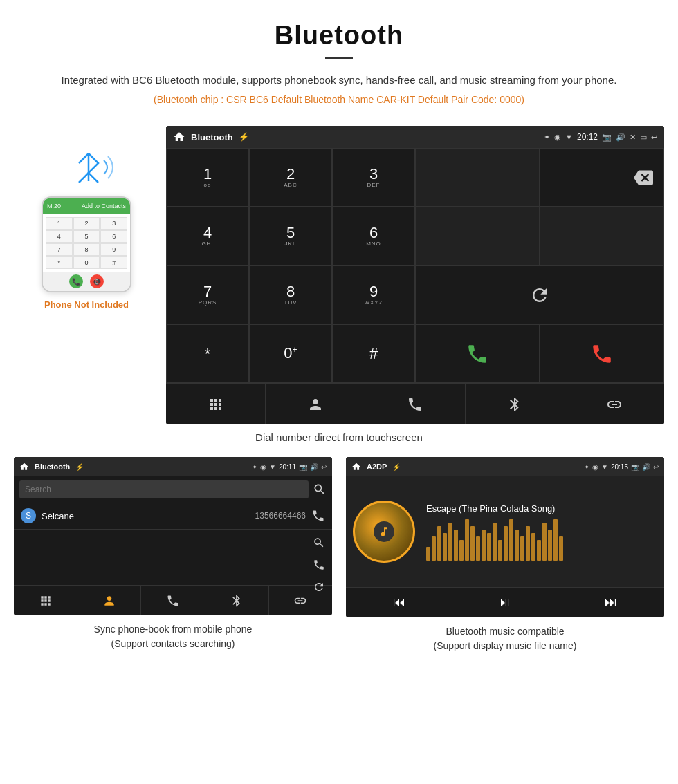 Image resolution: width=678 pixels, height=784 pixels. I want to click on pb-back-icon: ↩, so click(324, 467).